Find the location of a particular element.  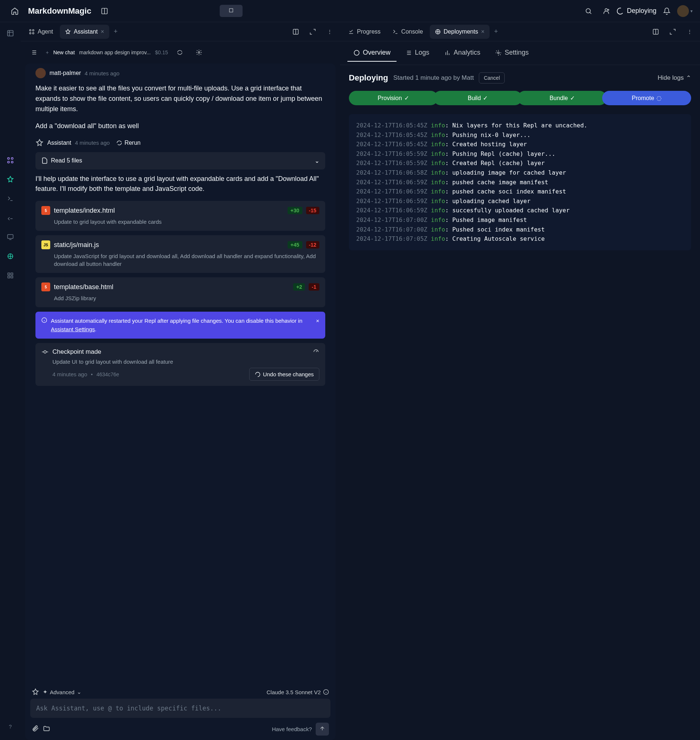

assistant-settings-link: Assistant Settings is located at coordinates (73, 329).